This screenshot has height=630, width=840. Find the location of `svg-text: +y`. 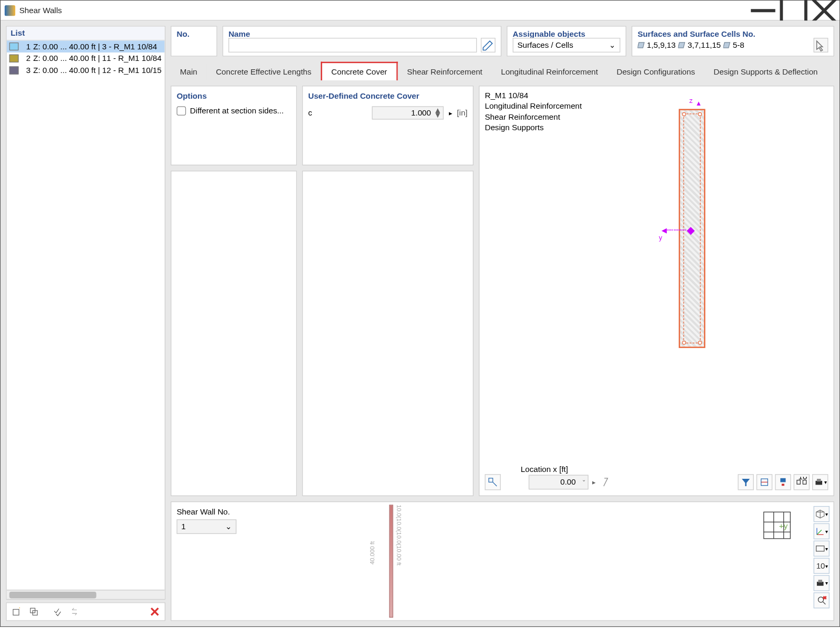

svg-text: +y is located at coordinates (783, 526).